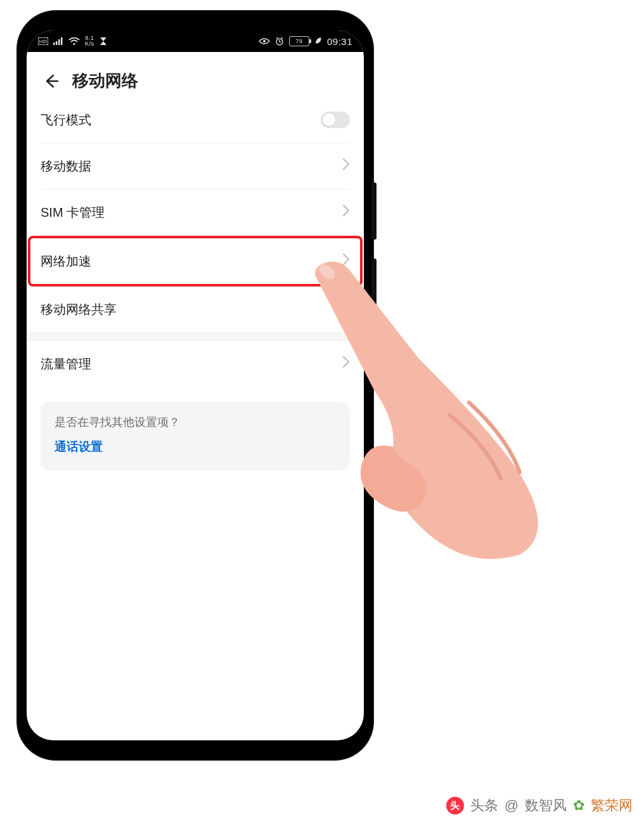  I want to click on eye-icon, so click(264, 41).